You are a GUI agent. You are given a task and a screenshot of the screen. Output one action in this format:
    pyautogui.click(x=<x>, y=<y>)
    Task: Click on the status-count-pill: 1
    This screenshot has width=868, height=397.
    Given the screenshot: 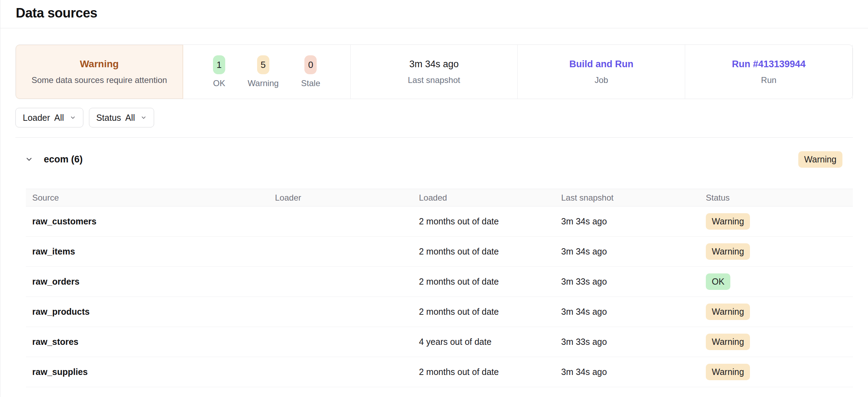 What is the action you would take?
    pyautogui.click(x=219, y=65)
    